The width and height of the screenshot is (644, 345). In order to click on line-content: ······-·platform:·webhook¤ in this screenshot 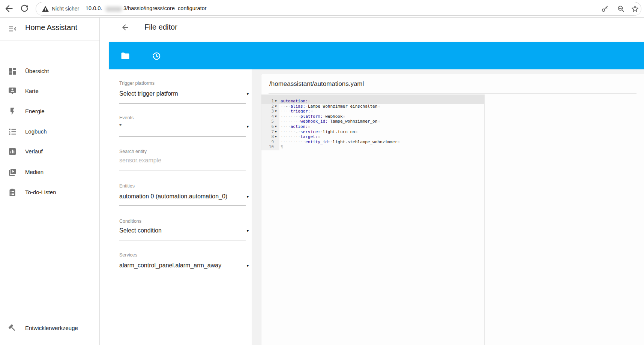, I will do `click(313, 117)`.